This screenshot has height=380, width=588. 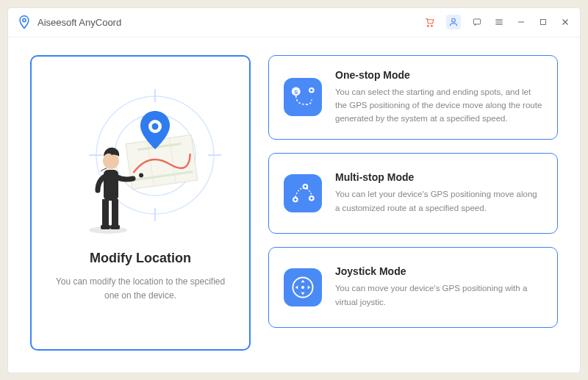 I want to click on maximize-button, so click(x=543, y=22).